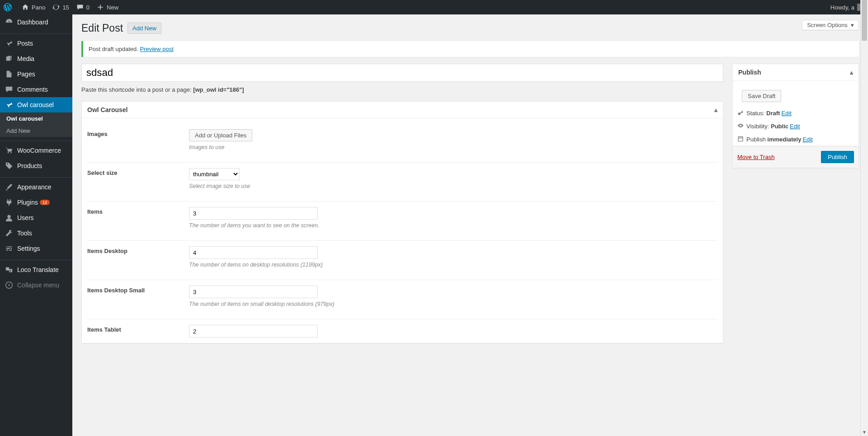 Image resolution: width=868 pixels, height=436 pixels. I want to click on admin-bar: Pano 15 0 New Howdy, a, so click(434, 7).